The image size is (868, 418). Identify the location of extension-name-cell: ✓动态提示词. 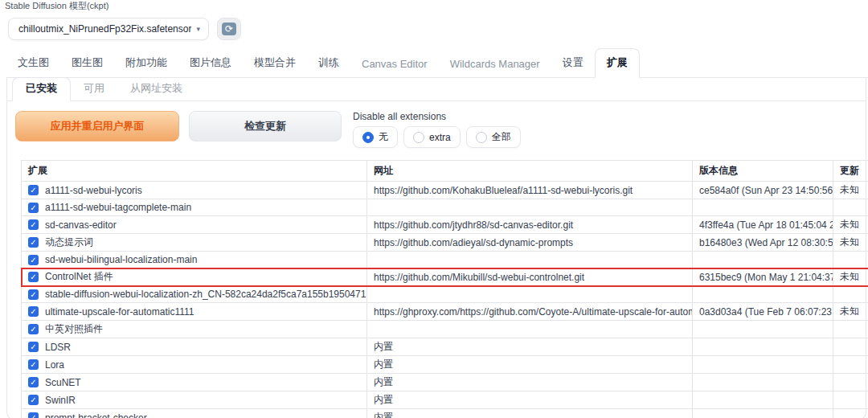
(194, 243).